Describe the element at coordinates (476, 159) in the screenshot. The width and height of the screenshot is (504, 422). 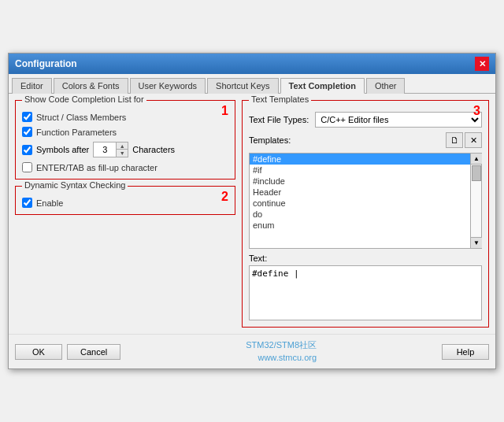
I see `scroll-up-button: ▲` at that location.